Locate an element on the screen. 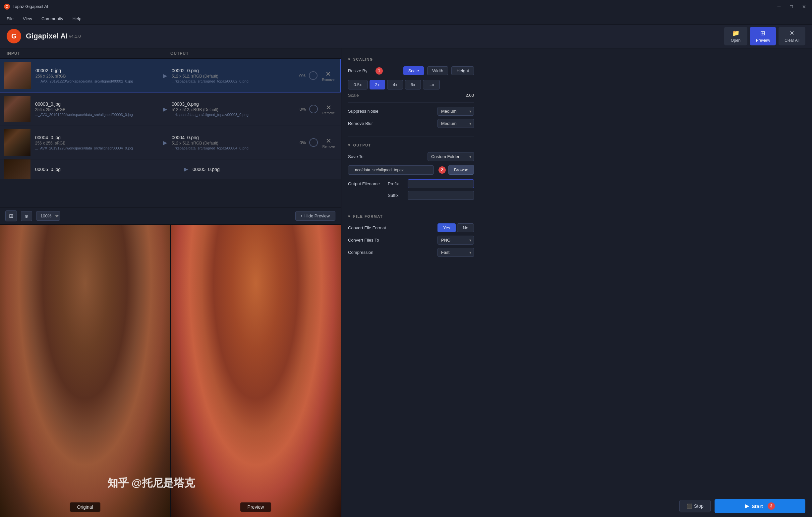 The image size is (812, 517). zoom-select: 100% is located at coordinates (48, 216).